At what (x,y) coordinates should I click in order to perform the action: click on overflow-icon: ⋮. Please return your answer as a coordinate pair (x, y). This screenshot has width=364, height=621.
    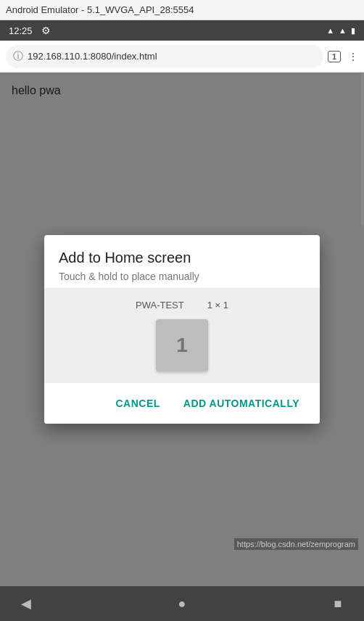
    Looking at the image, I should click on (353, 57).